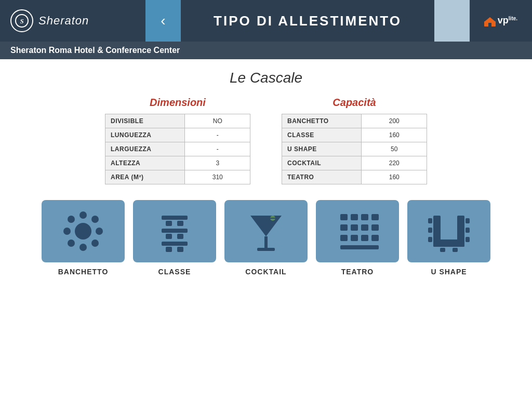  Describe the element at coordinates (452, 21) in the screenshot. I see `header-right-button` at that location.